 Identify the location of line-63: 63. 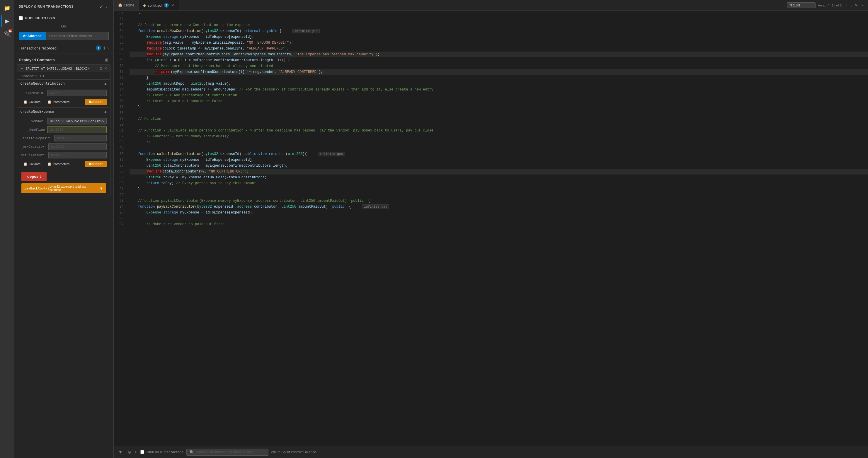
(121, 25).